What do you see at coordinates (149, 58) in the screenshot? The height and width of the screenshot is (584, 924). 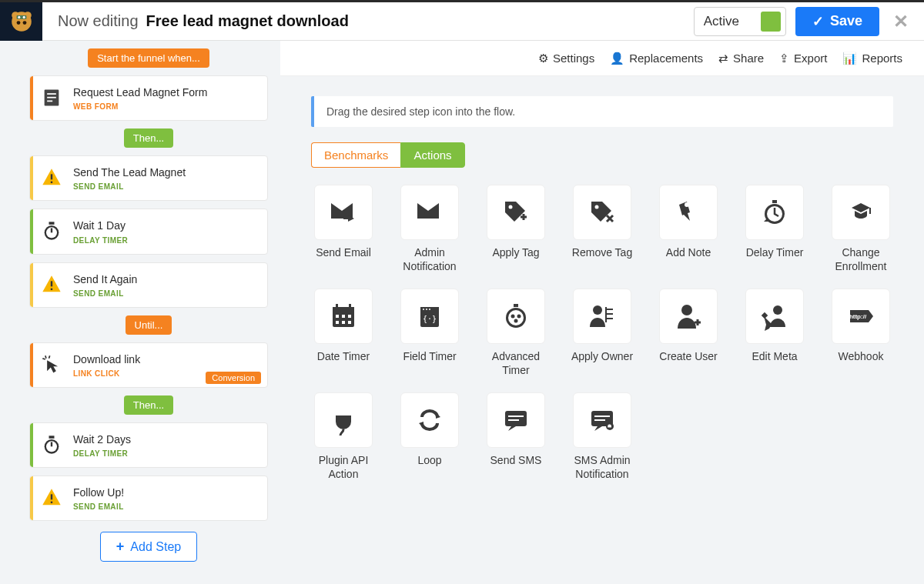 I see `pill-start: Start the funnel when...` at bounding box center [149, 58].